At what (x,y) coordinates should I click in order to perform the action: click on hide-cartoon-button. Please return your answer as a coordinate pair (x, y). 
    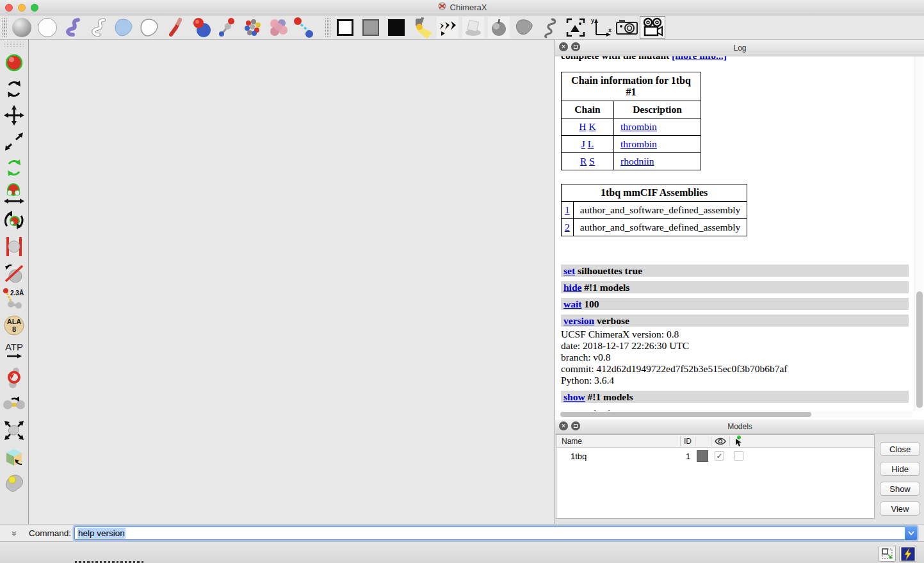
    Looking at the image, I should click on (99, 28).